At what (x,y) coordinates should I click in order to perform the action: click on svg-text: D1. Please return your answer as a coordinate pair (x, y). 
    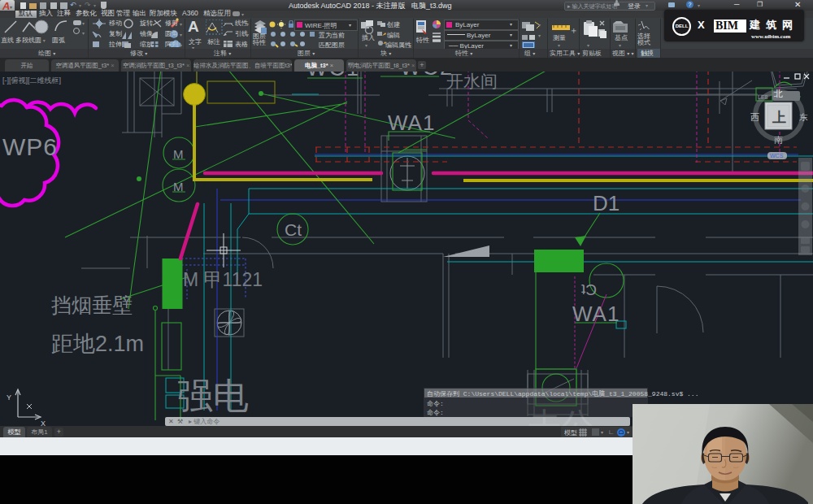
    Looking at the image, I should click on (606, 203).